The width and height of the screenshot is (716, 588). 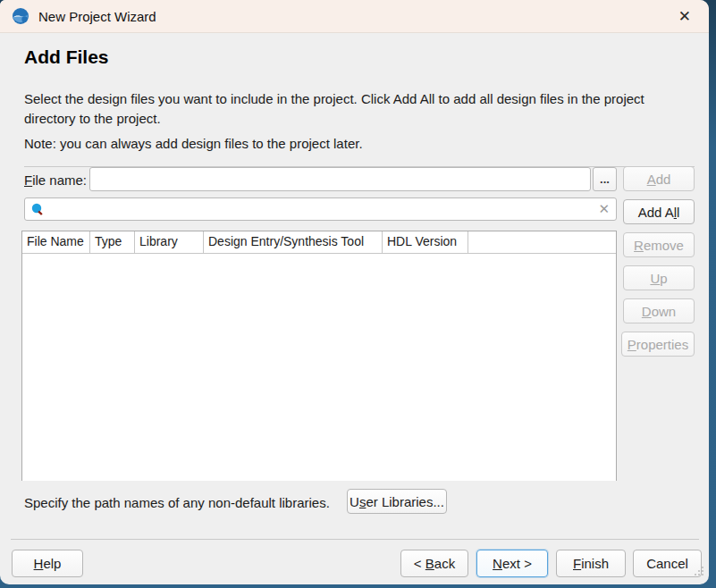 I want to click on browse-button: ..., so click(x=604, y=179).